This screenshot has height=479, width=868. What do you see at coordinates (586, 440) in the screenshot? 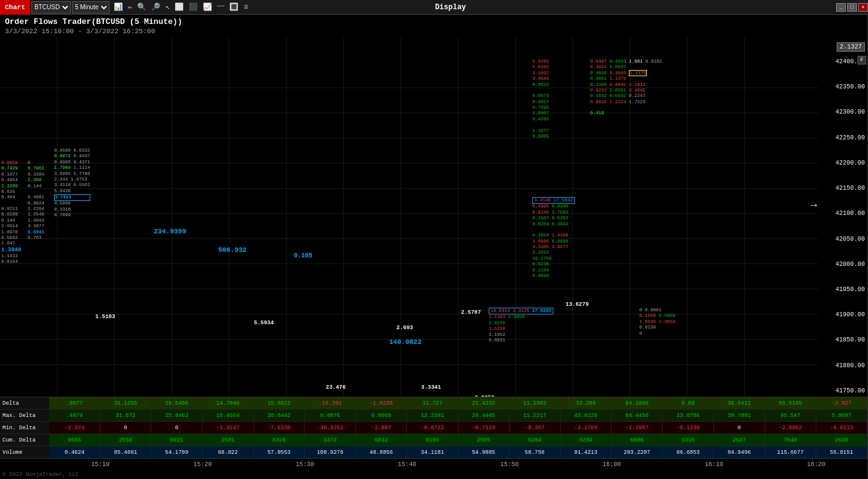
I see `cumdelta-cell-10: 9204` at bounding box center [586, 440].